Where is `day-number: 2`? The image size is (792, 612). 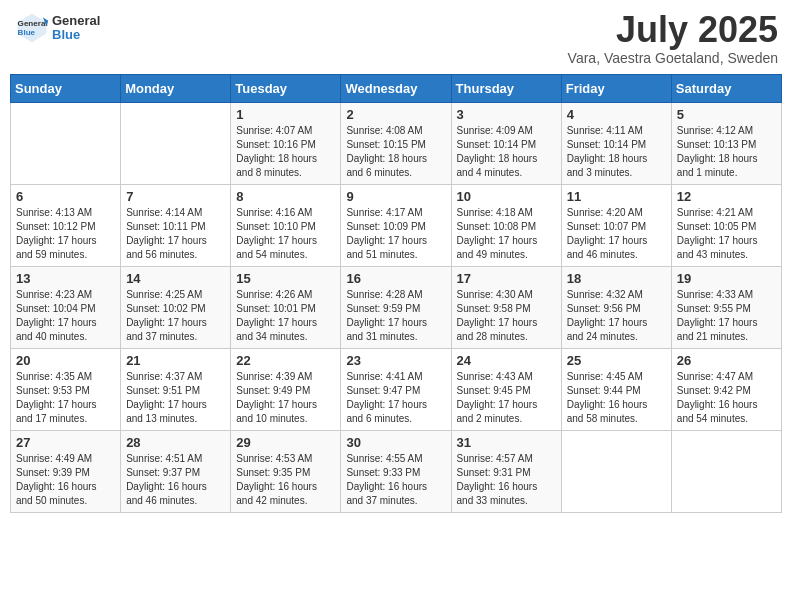
day-number: 2 is located at coordinates (396, 114).